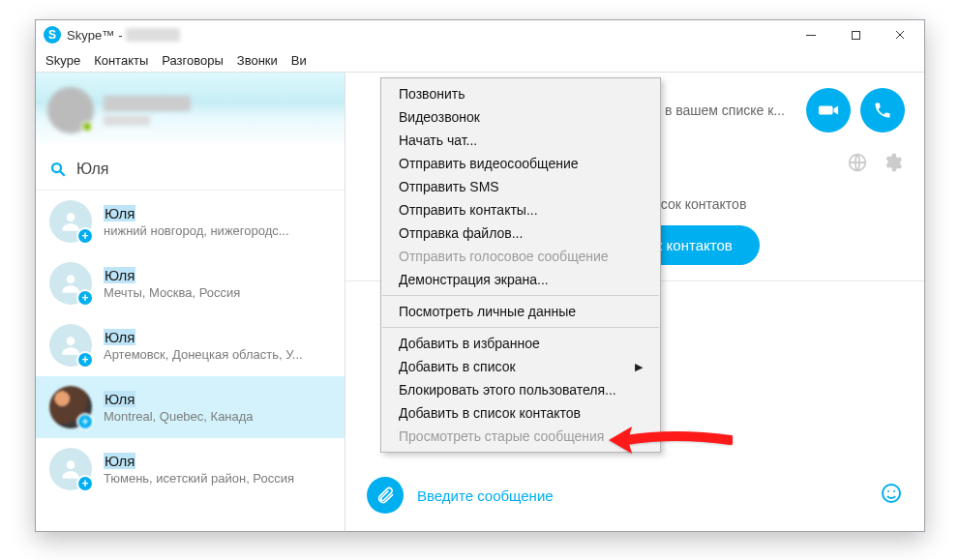 Image resolution: width=960 pixels, height=560 pixels. What do you see at coordinates (521, 210) in the screenshot?
I see `ctx-send-contacts: Отправить контакты...` at bounding box center [521, 210].